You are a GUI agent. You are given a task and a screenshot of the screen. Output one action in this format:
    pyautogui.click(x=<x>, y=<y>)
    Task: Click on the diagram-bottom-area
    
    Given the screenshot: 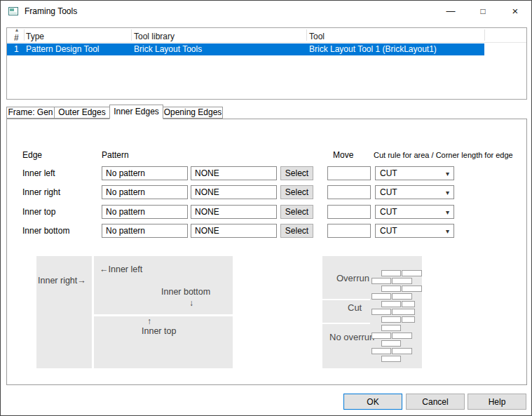 What is the action you would take?
    pyautogui.click(x=163, y=342)
    